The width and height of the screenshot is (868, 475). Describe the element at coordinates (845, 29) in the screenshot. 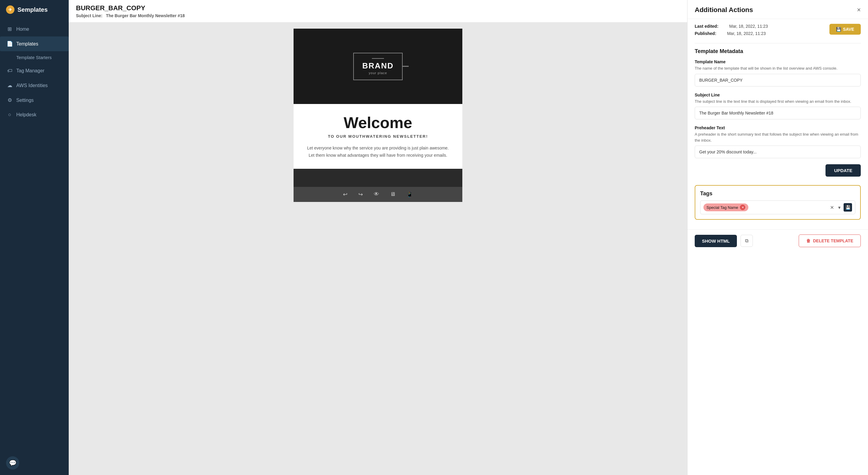

I see `meta-actions: 💾 SAVE` at that location.